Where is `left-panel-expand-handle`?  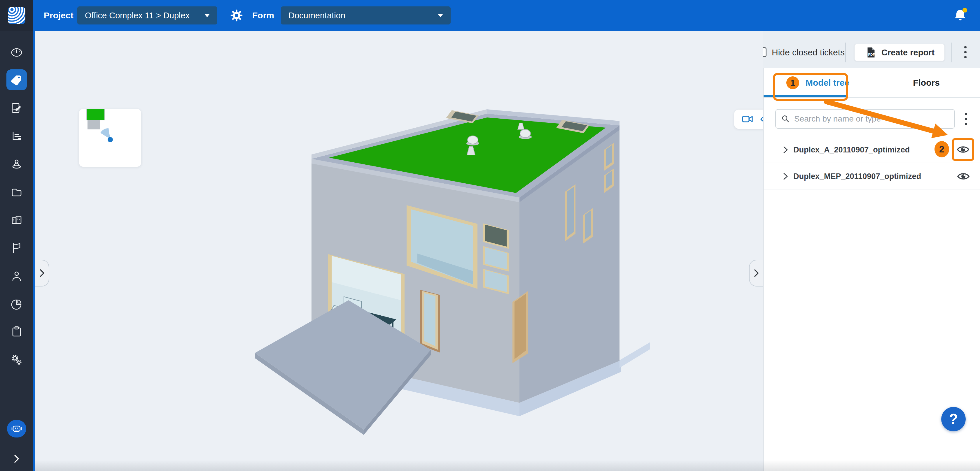
left-panel-expand-handle is located at coordinates (43, 273).